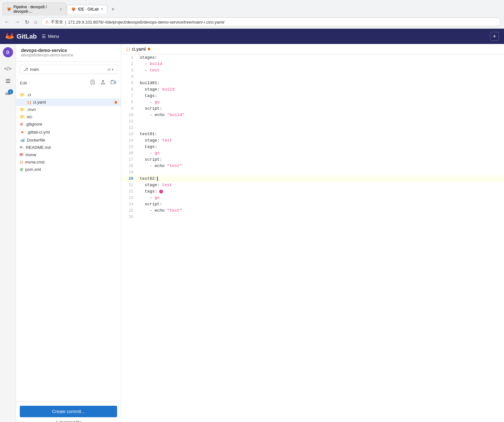 This screenshot has height=422, width=504. I want to click on back-button: ←, so click(7, 22).